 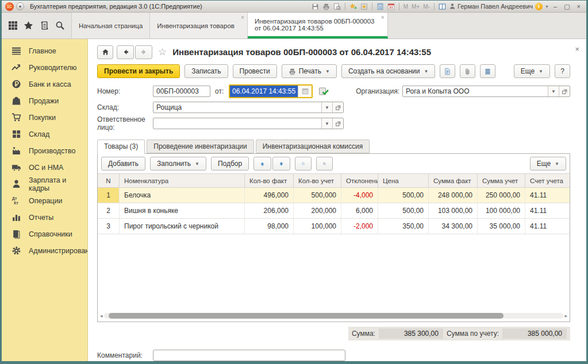 I want to click on favorite-star-icon: ☆, so click(x=162, y=52).